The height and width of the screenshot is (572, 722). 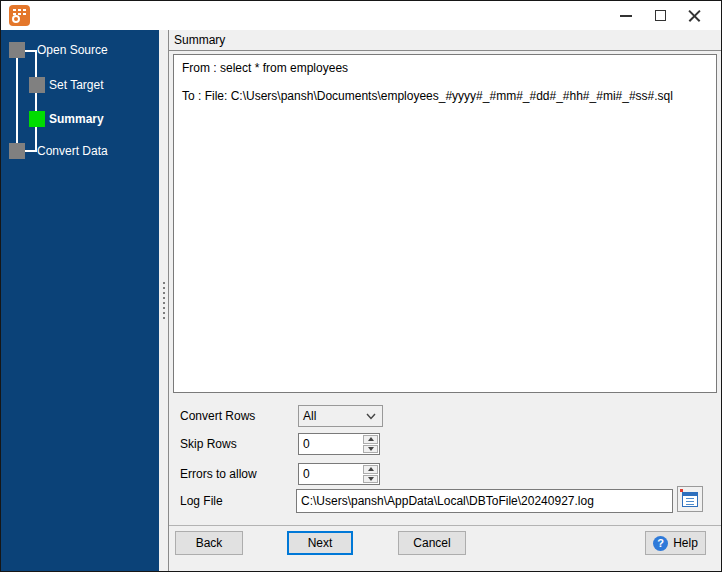 What do you see at coordinates (694, 16) in the screenshot?
I see `close-button` at bounding box center [694, 16].